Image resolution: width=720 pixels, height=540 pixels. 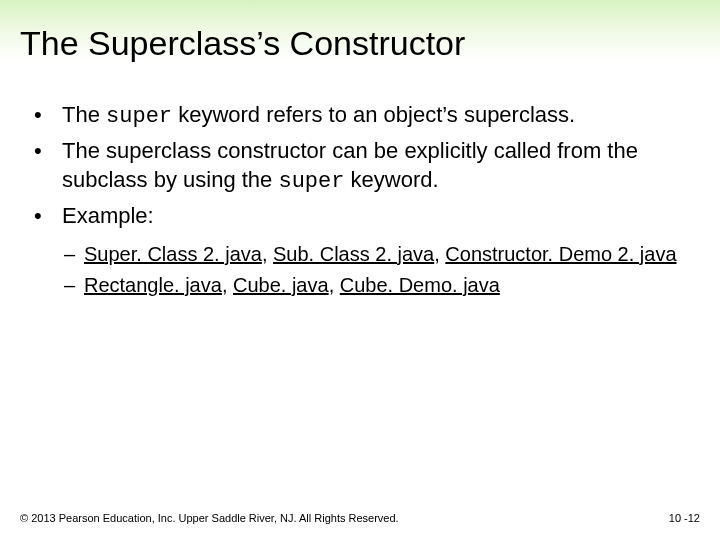 I want to click on link-rectangle: Rectangle. java, so click(x=153, y=285).